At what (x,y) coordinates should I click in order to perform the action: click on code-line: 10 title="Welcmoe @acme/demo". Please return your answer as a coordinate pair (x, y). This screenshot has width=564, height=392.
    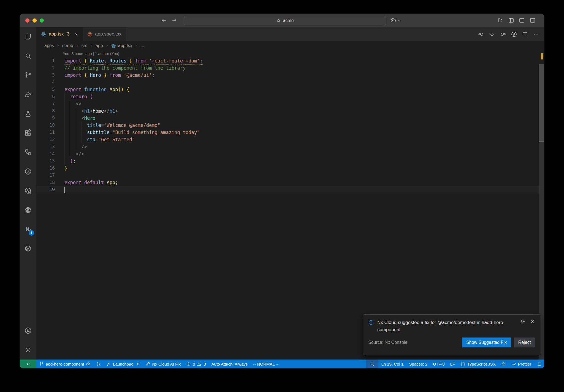
    Looking at the image, I should click on (290, 125).